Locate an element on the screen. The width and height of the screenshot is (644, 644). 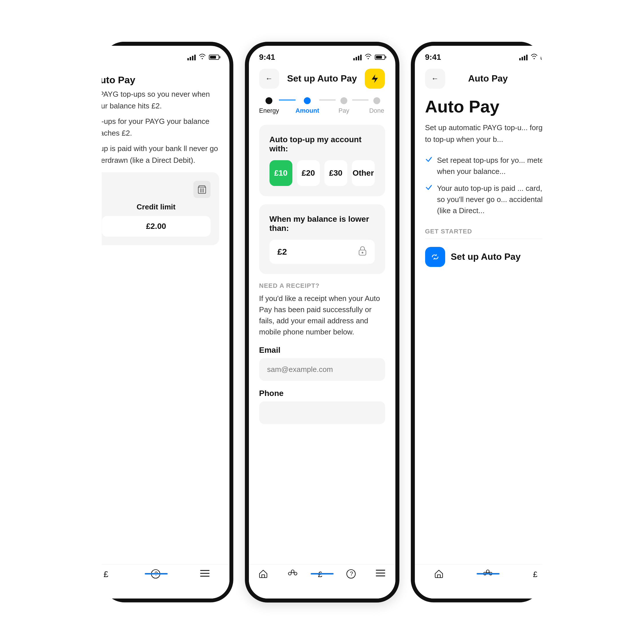
balance-row: £2 is located at coordinates (322, 252).